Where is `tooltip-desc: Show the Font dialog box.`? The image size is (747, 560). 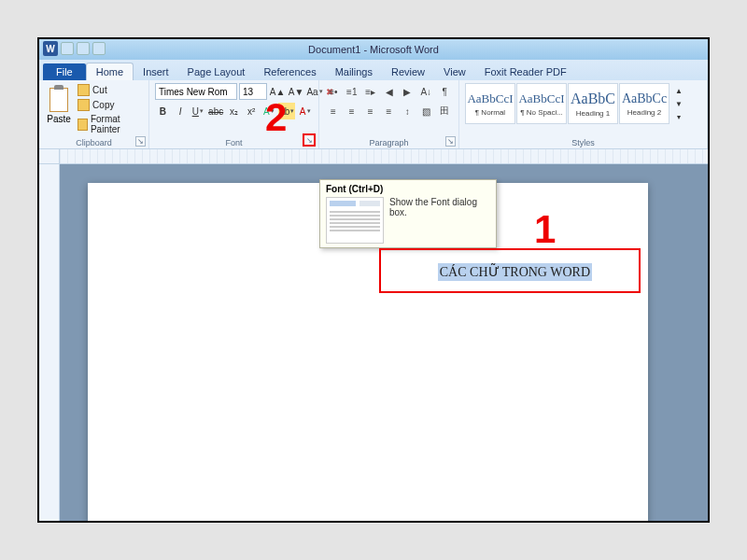
tooltip-desc: Show the Font dialog box. is located at coordinates (440, 220).